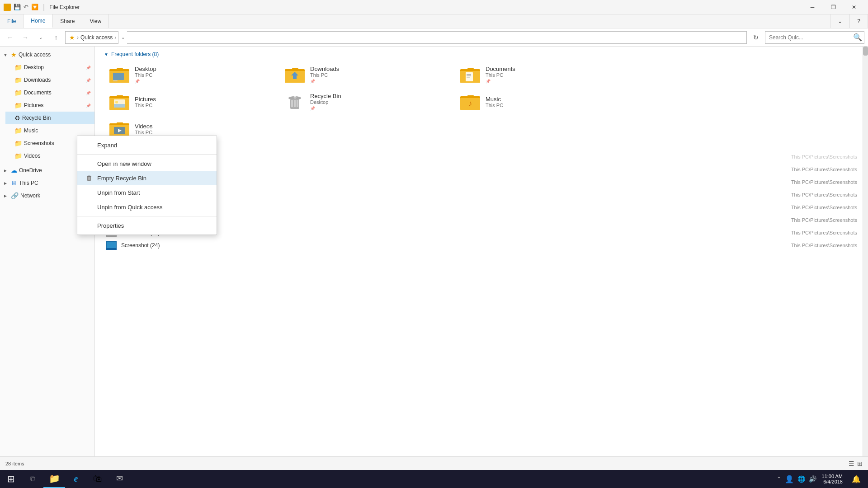 The height and width of the screenshot is (488, 868). I want to click on quick-props-icon: 🔽, so click(35, 7).